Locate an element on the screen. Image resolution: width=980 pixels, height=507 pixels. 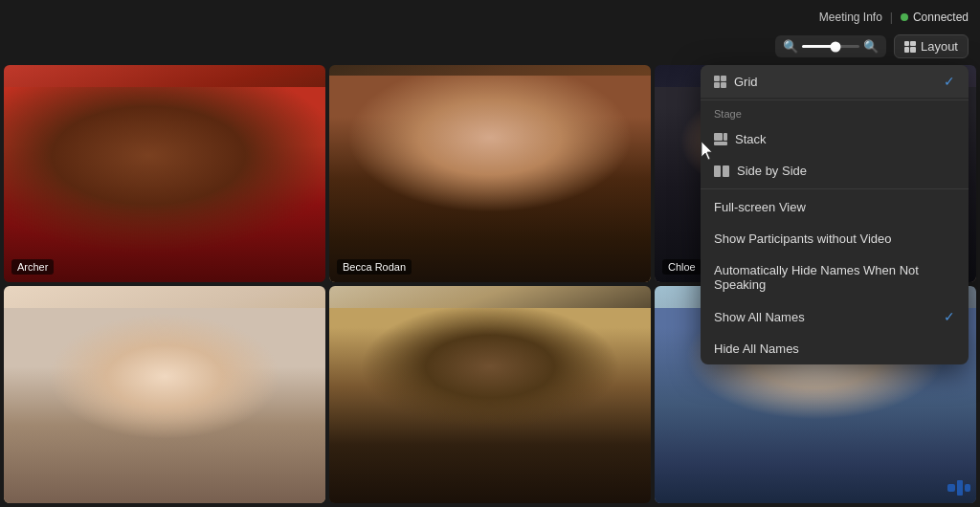
video-cell-bottom-left is located at coordinates (165, 394).